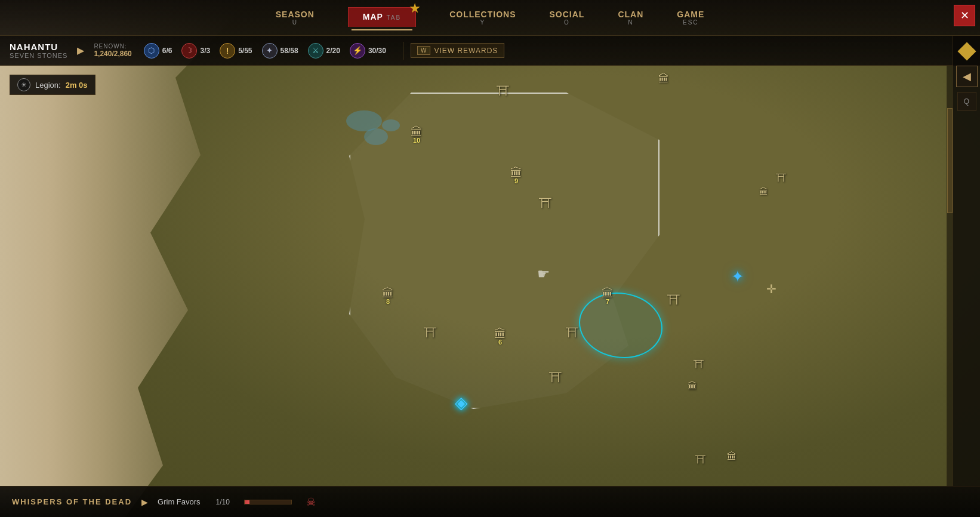 Image resolution: width=980 pixels, height=517 pixels. I want to click on gate-icon-2: ⛩, so click(546, 204).